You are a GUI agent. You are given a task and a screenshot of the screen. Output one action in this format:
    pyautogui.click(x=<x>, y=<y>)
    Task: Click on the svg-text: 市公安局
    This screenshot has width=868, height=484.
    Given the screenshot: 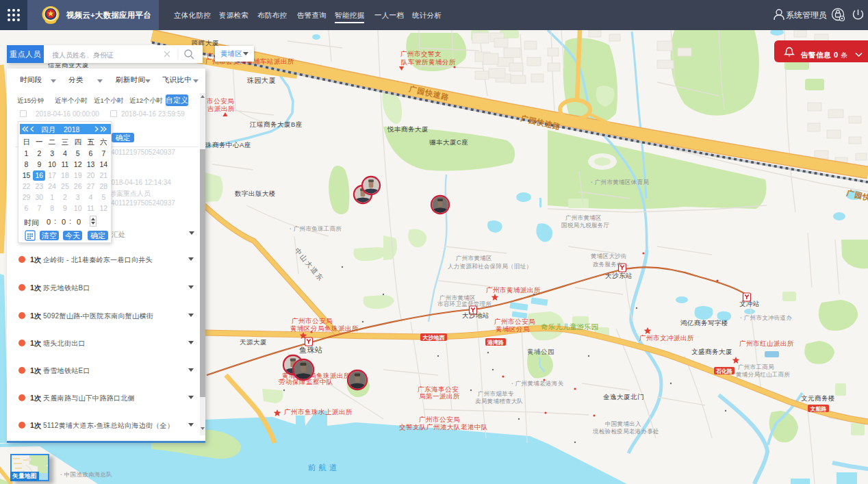 What is the action you would take?
    pyautogui.click(x=220, y=101)
    